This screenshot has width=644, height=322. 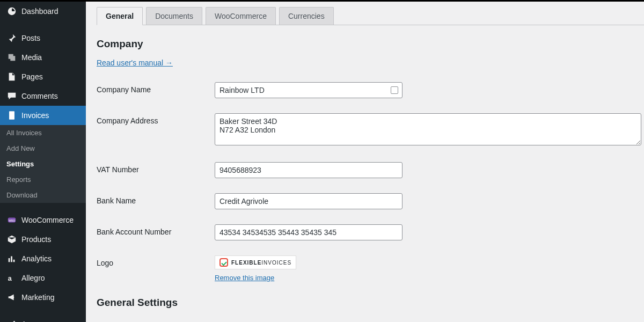 What do you see at coordinates (12, 57) in the screenshot?
I see `media-icon` at bounding box center [12, 57].